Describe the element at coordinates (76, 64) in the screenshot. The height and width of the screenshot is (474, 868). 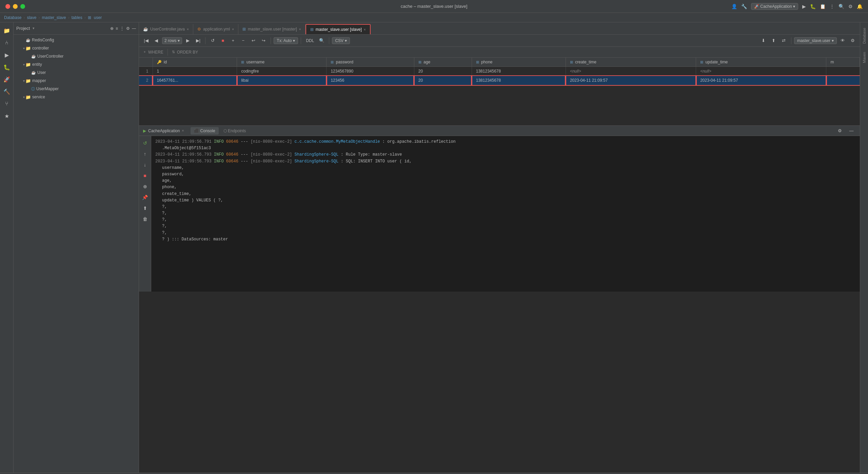
I see `tree-item-entity-folder: ▾ 📁 entity` at that location.